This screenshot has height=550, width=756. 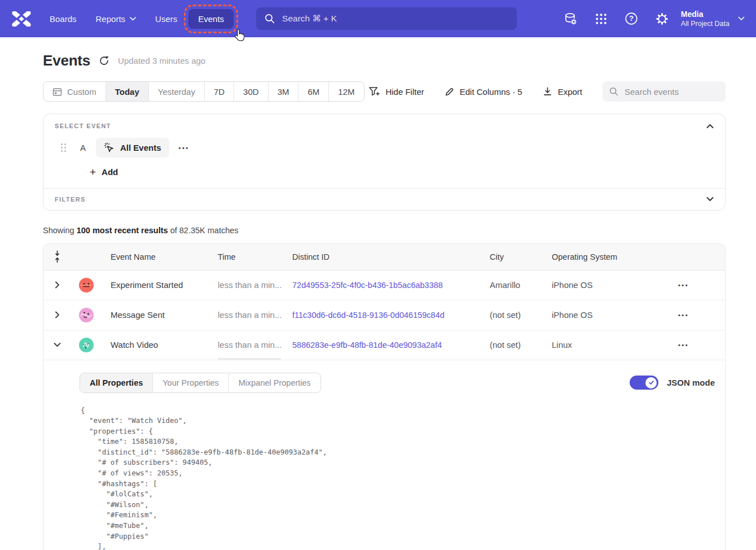 What do you see at coordinates (93, 172) in the screenshot?
I see `plus-icon: +` at bounding box center [93, 172].